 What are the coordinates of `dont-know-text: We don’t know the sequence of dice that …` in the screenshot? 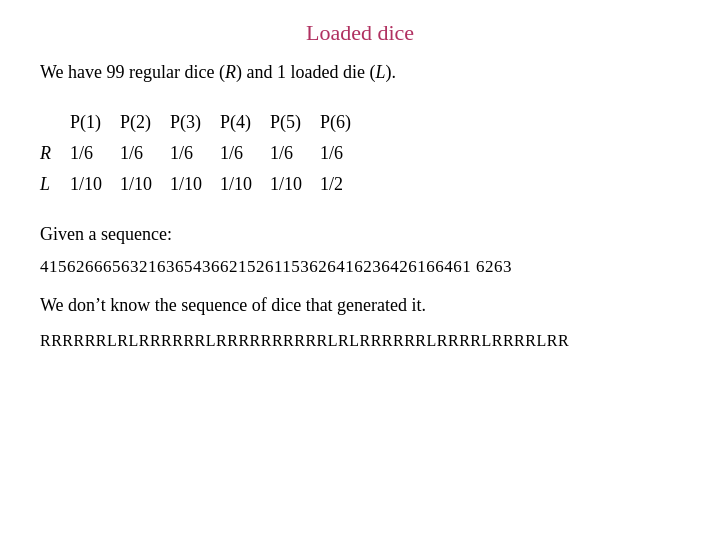 It's located at (360, 306).